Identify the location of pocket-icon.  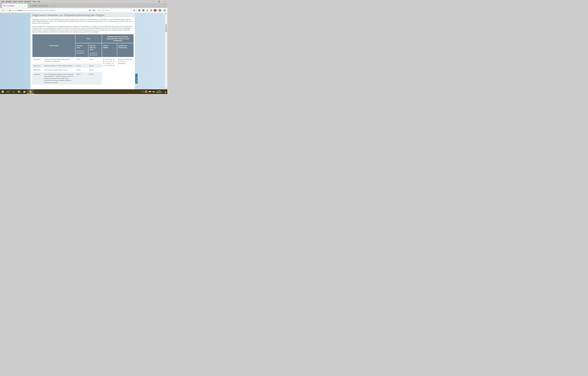
(143, 10).